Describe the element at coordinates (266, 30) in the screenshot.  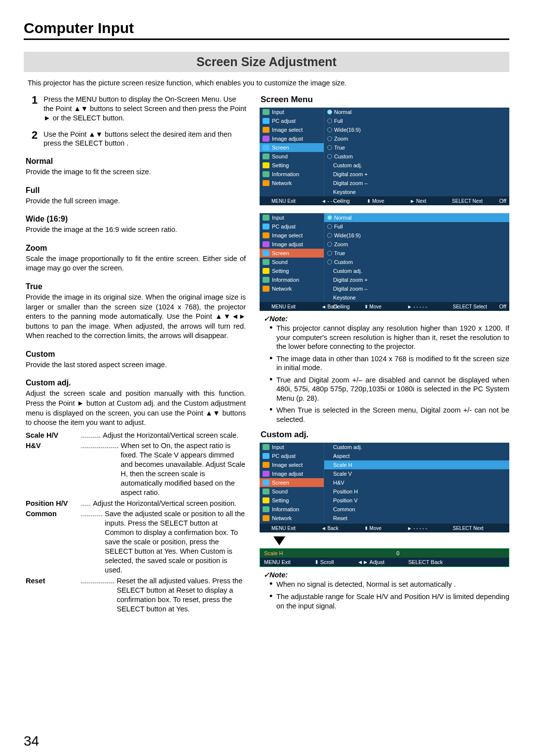
I see `page-title: Computer Input` at that location.